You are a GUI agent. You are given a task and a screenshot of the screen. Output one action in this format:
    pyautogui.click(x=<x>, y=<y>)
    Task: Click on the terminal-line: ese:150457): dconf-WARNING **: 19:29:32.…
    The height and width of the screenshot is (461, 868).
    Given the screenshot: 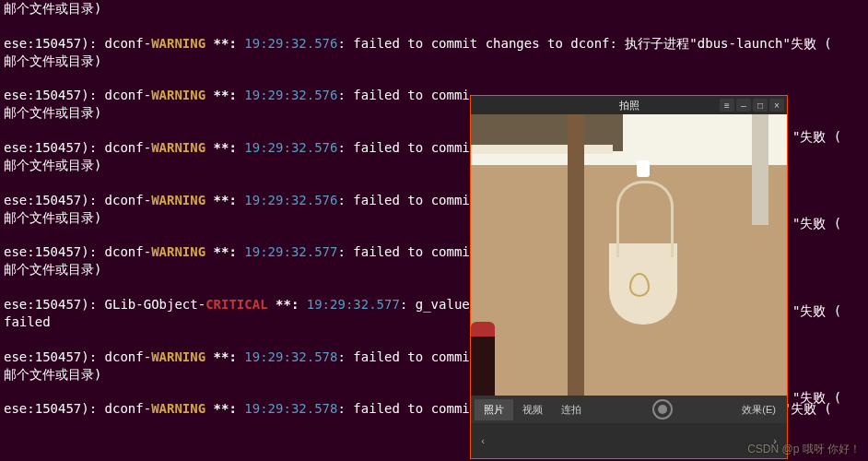 What is the action you would take?
    pyautogui.click(x=434, y=44)
    